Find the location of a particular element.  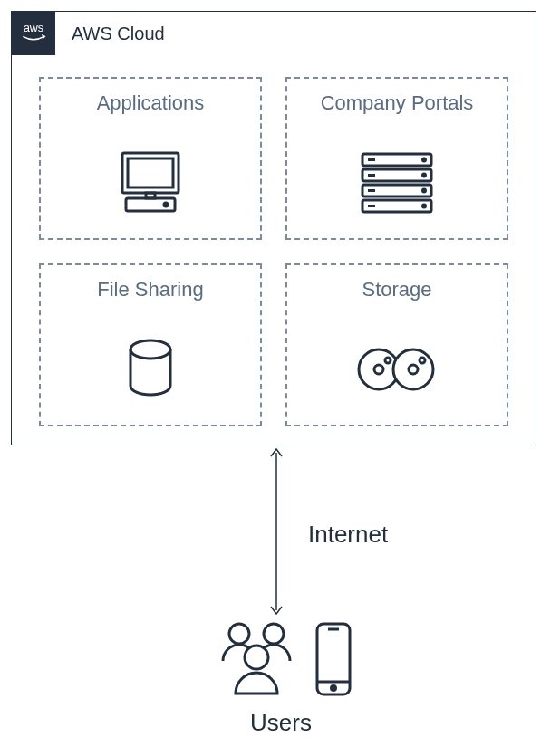

cloud-header: aws AWS Cloud is located at coordinates (274, 33).